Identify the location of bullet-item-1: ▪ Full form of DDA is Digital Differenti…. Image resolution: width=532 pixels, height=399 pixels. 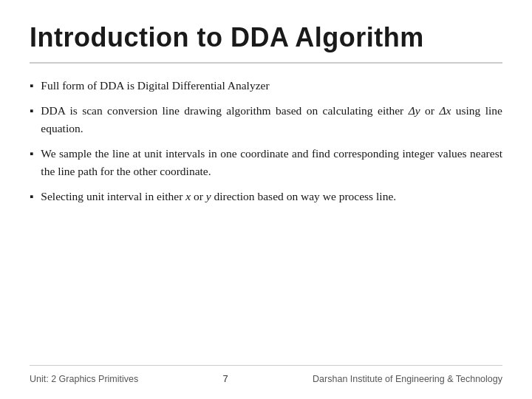
(266, 86).